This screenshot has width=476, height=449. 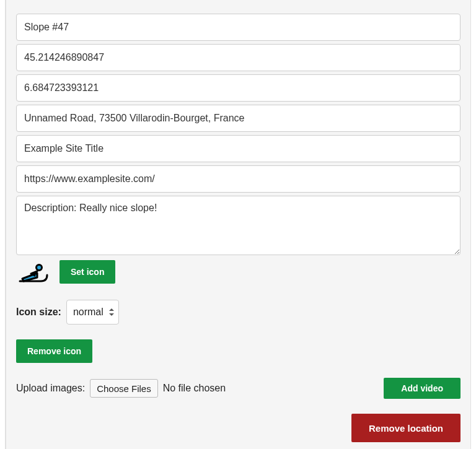 What do you see at coordinates (238, 149) in the screenshot?
I see `site-title-input` at bounding box center [238, 149].